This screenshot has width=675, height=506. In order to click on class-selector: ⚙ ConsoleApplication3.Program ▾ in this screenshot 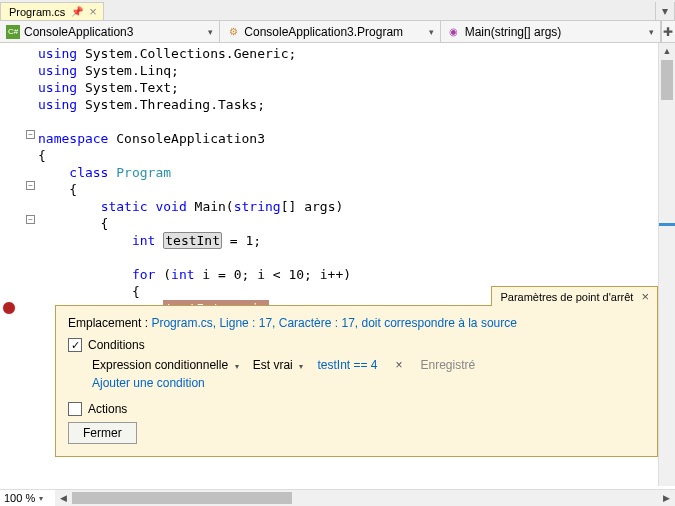, I will do `click(330, 32)`.